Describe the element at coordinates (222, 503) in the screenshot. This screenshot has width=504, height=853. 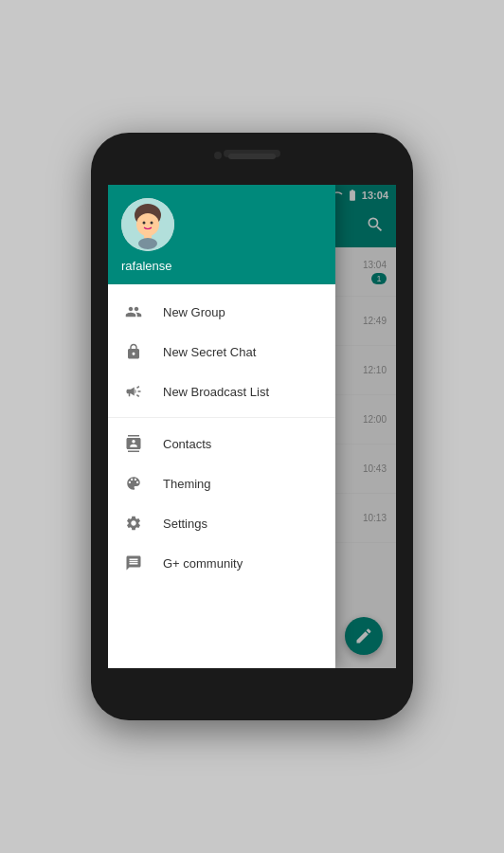
I see `menu-section-nav: Contacts Theming Settings` at that location.